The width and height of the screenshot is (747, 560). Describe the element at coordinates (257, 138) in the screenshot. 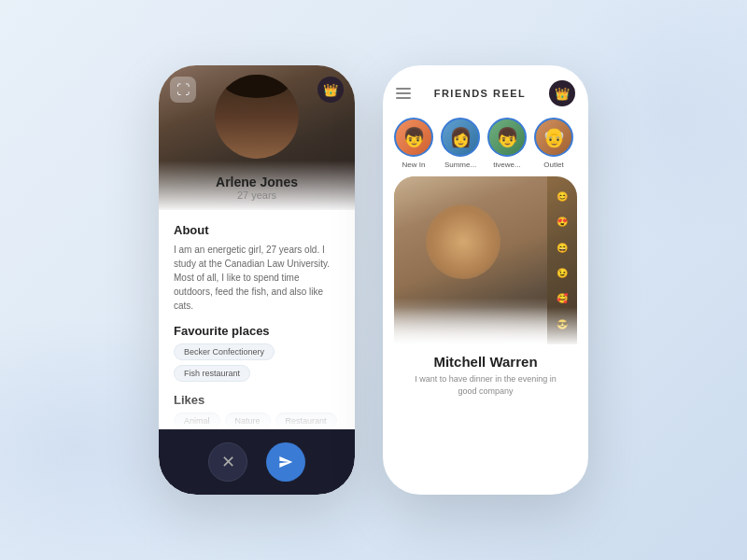

I see `profile-hero: Arlene Jones 27 years ⛶ 👑` at that location.